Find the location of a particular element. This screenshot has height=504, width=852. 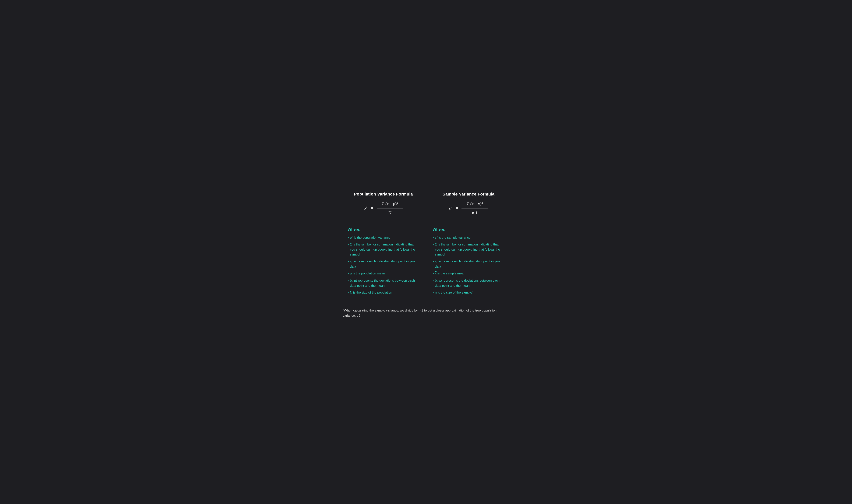

population-fraction-line is located at coordinates (390, 209).